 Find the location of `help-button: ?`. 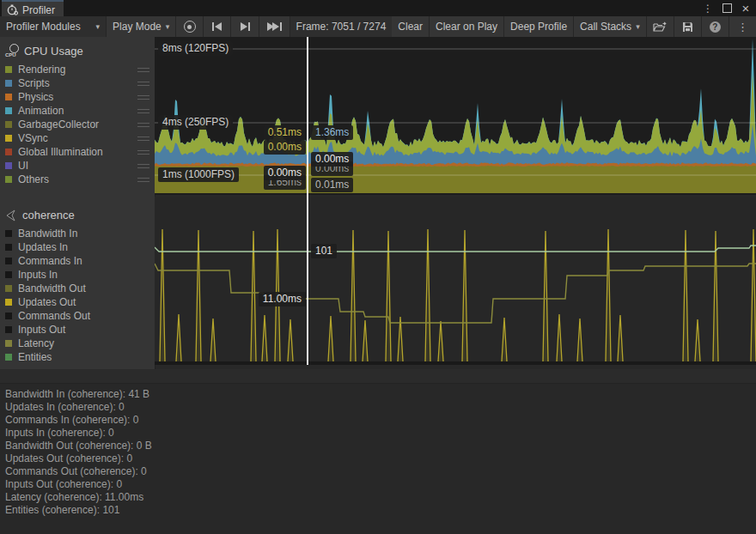

help-button: ? is located at coordinates (716, 27).